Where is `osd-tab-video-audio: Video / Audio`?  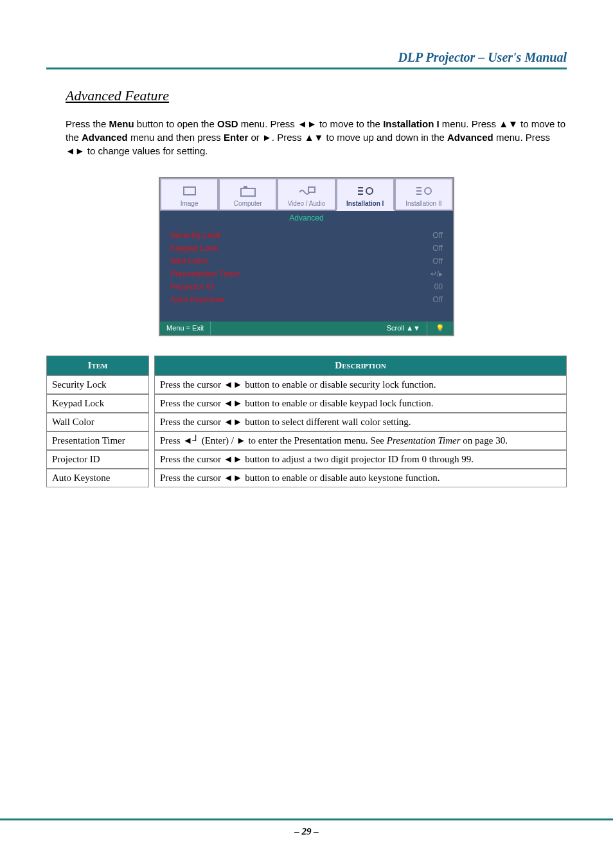
osd-tab-video-audio: Video / Audio is located at coordinates (306, 194).